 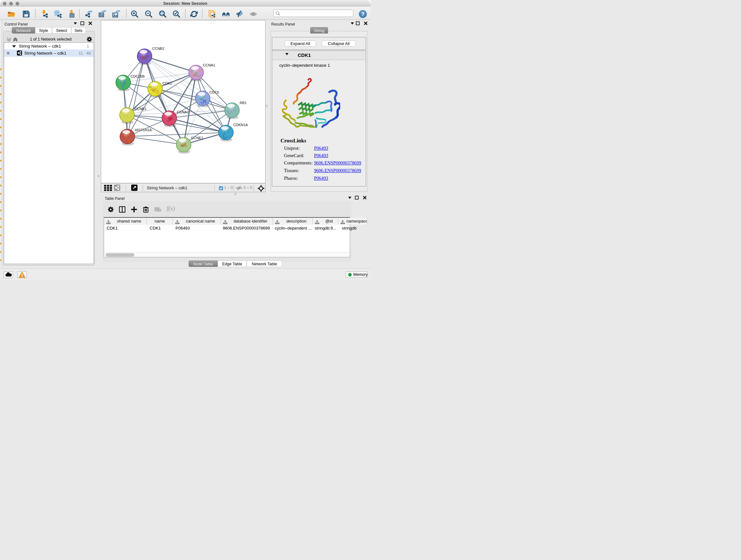 What do you see at coordinates (167, 83) in the screenshot?
I see `svg-text: CDK1` at bounding box center [167, 83].